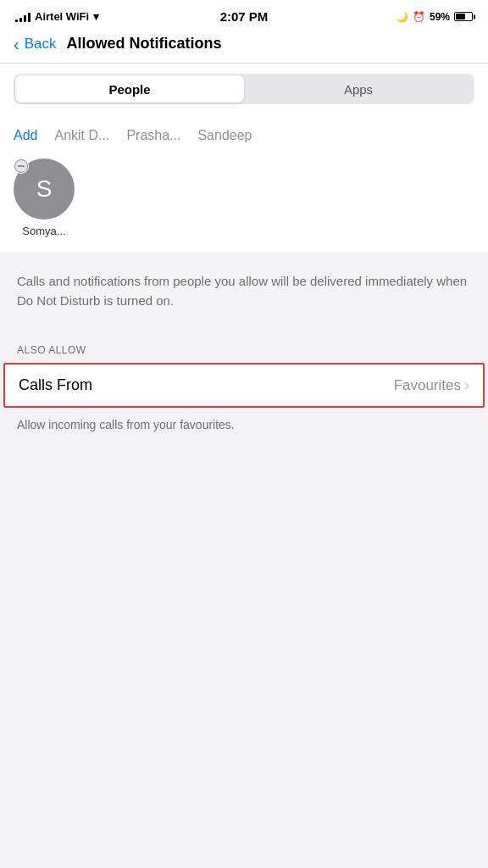  I want to click on minus-icon, so click(21, 166).